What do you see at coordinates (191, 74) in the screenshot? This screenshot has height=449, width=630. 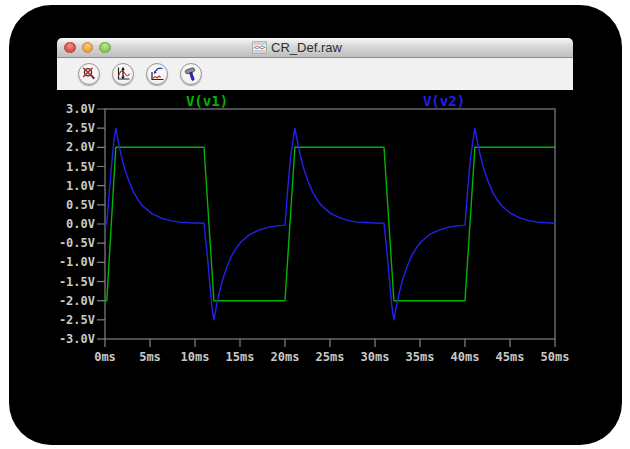 I see `hammer-icon` at bounding box center [191, 74].